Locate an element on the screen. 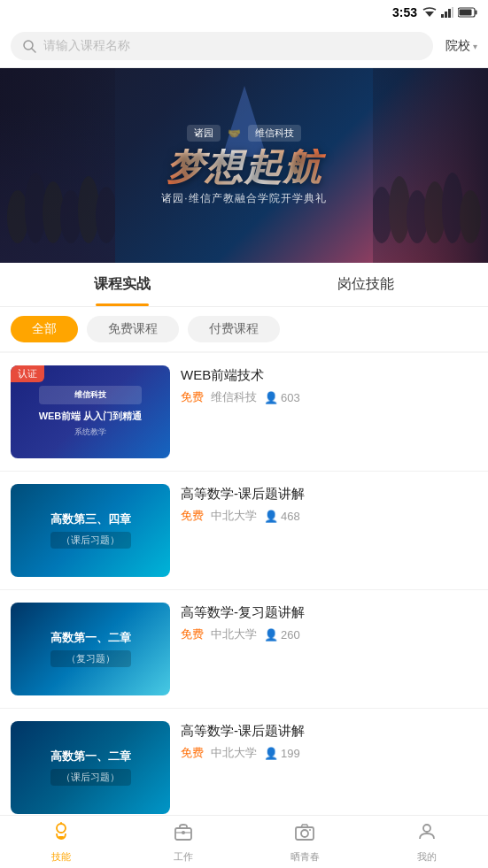 Image resolution: width=488 pixels, height=868 pixels. main-tab-switcher: 课程实战 岗位技能 is located at coordinates (244, 285).